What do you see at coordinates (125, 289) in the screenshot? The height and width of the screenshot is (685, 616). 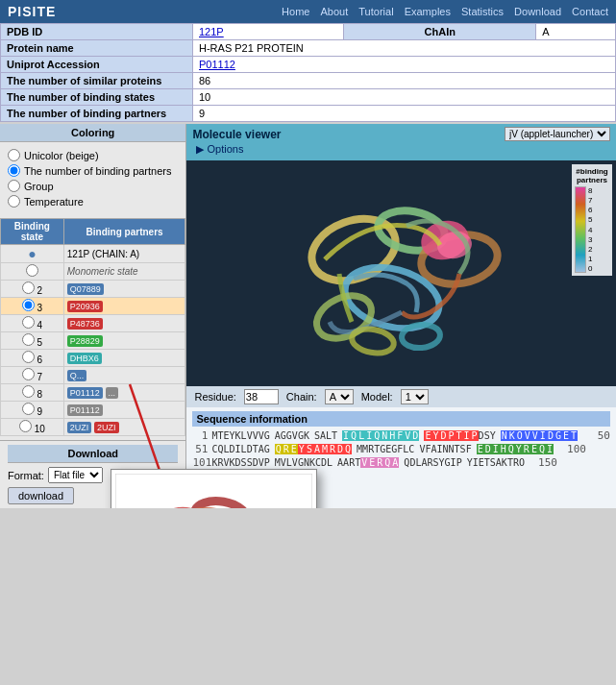 I see `partners-2: Q07889` at bounding box center [125, 289].